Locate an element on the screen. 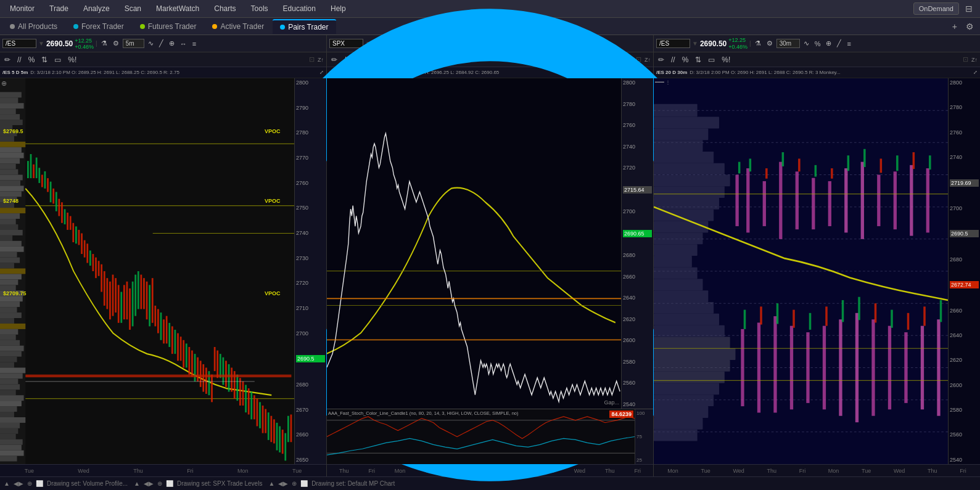 The image size is (980, 490). ondemand-button: OnDemand is located at coordinates (936, 9).